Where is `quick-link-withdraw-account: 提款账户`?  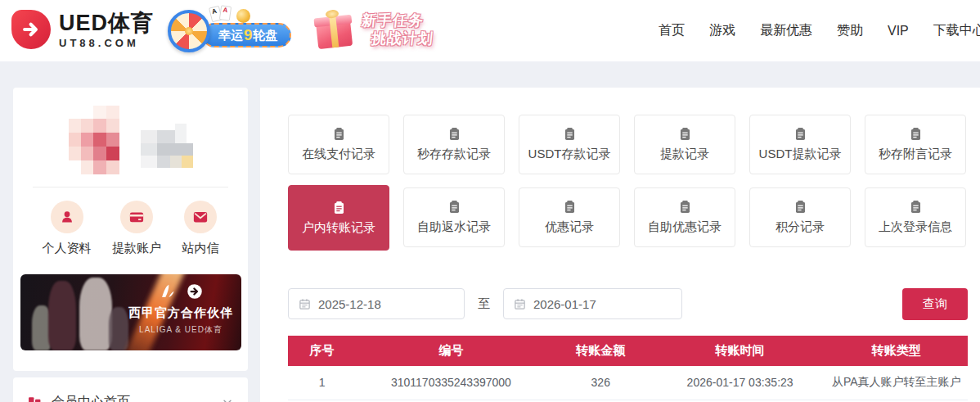
quick-link-withdraw-account: 提款账户 is located at coordinates (137, 228).